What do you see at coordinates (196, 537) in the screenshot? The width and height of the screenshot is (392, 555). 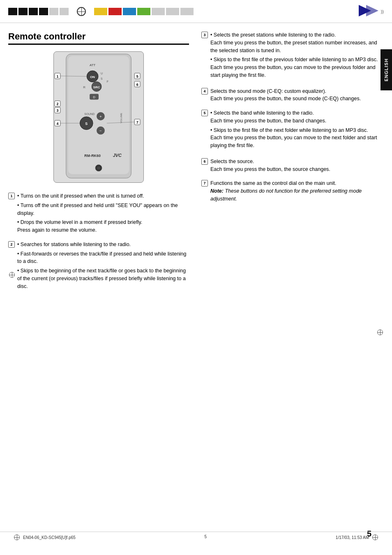 I see `footer: EN04-06_KD-SC945[U]f.p65 5 1/17/03, 11:5…` at bounding box center [196, 537].